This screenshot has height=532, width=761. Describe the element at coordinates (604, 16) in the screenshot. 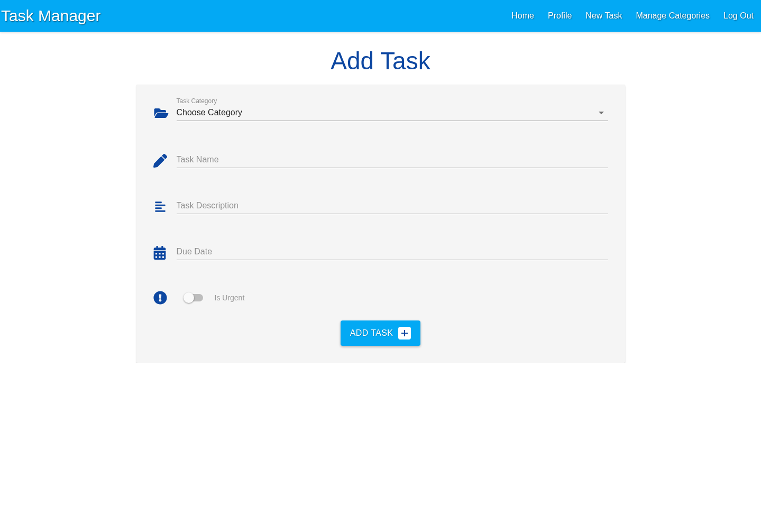

I see `nav-new-task: New Task` at that location.